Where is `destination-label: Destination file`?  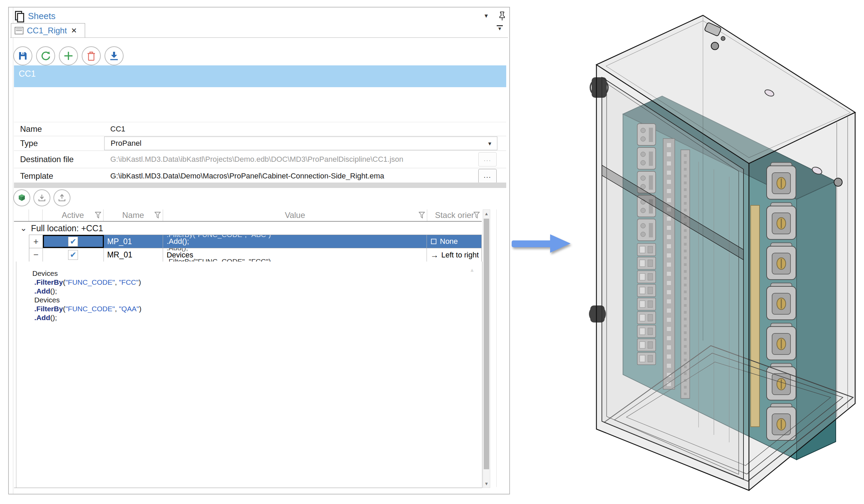 destination-label: Destination file is located at coordinates (59, 159).